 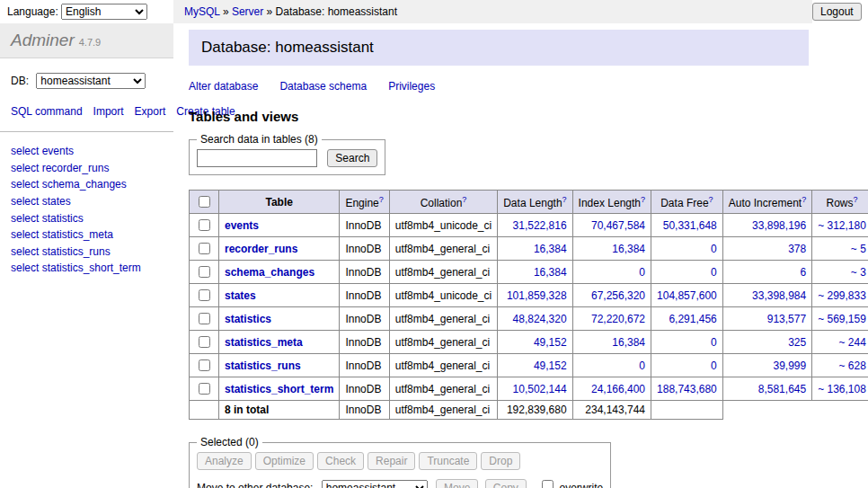 What do you see at coordinates (859, 249) in the screenshot?
I see `rows-count-link: ~ 5` at bounding box center [859, 249].